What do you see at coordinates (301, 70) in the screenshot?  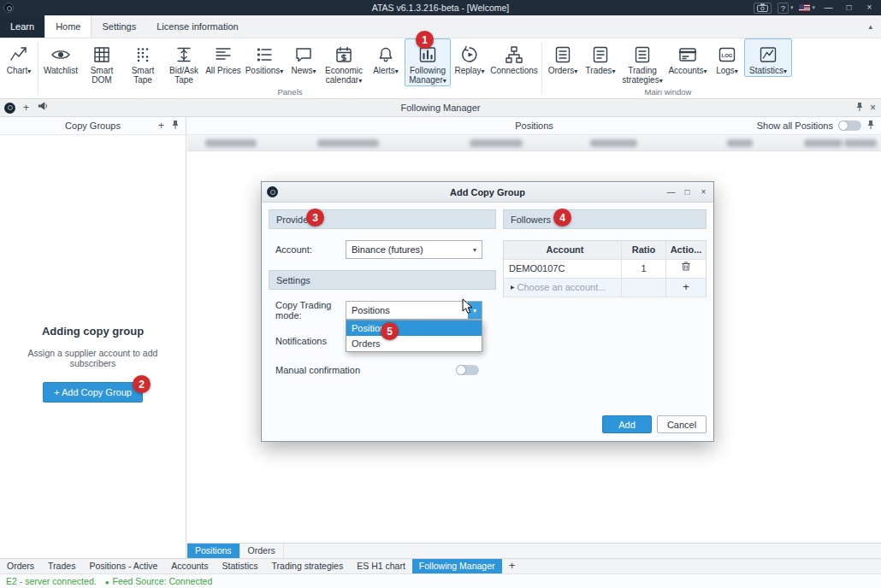 I see `button-label: News` at bounding box center [301, 70].